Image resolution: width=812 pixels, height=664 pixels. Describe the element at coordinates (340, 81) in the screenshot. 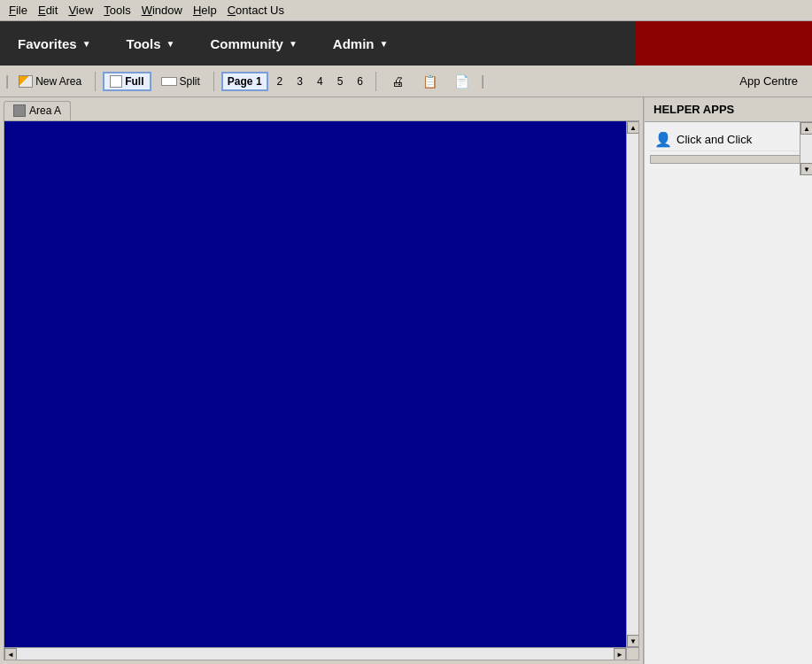

I see `page-5-label: 5` at that location.